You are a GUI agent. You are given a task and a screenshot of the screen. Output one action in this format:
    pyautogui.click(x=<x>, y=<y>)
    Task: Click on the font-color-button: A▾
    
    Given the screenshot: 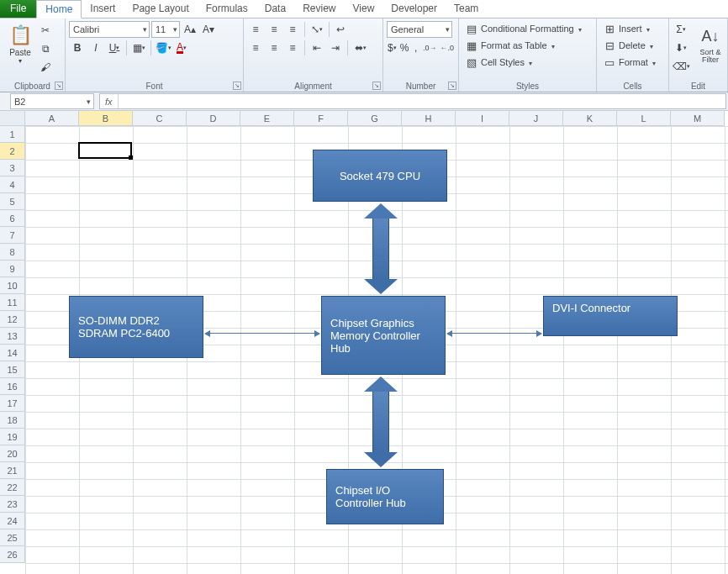 What is the action you would take?
    pyautogui.click(x=182, y=48)
    